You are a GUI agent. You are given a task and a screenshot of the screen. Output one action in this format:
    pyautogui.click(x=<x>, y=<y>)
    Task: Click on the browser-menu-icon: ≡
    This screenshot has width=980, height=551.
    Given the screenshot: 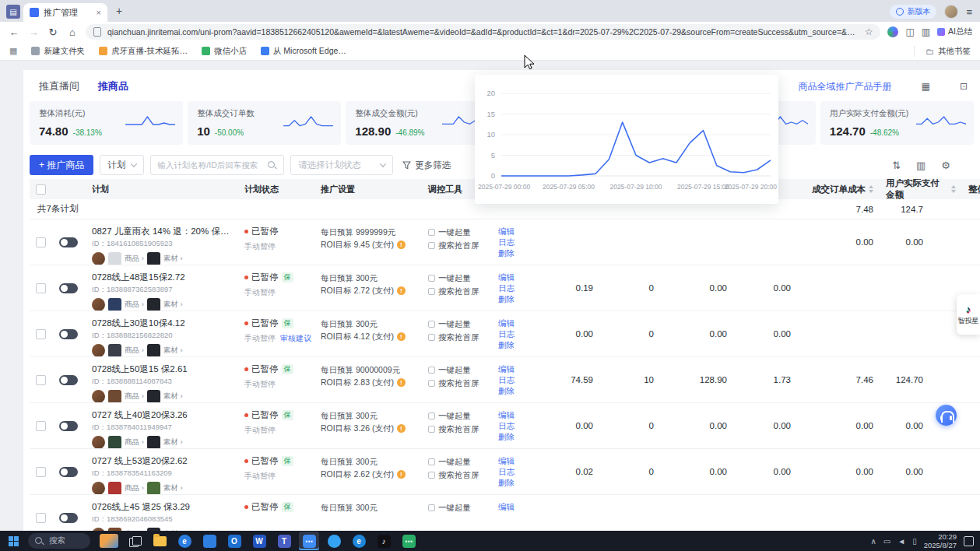 What is the action you would take?
    pyautogui.click(x=969, y=12)
    